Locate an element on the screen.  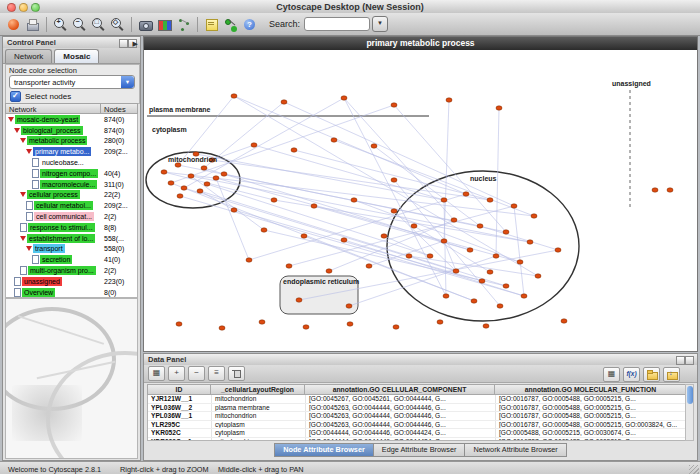
app-icon is located at coordinates (14, 24).